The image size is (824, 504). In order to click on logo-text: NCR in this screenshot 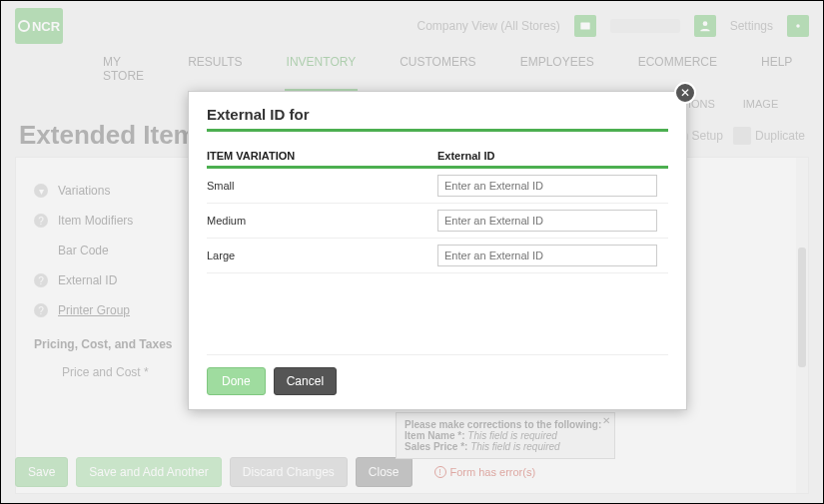, I will do `click(46, 26)`.